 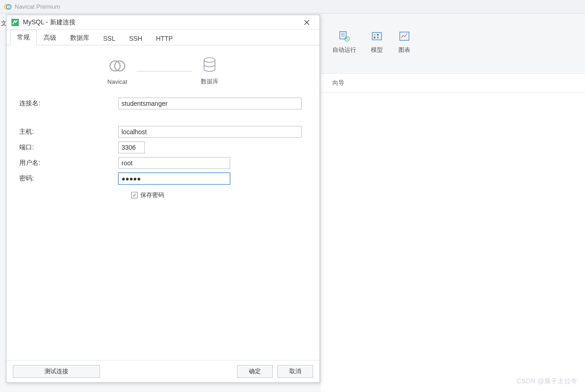 What do you see at coordinates (210, 103) in the screenshot?
I see `connection-name-input` at bounding box center [210, 103].